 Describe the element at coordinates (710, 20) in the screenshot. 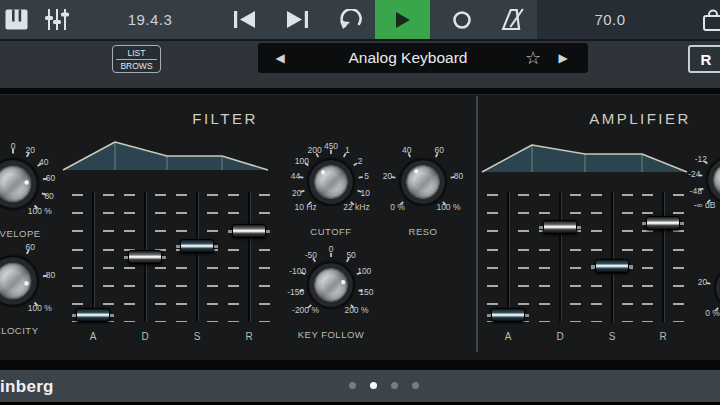

I see `shop-bag-icon` at that location.